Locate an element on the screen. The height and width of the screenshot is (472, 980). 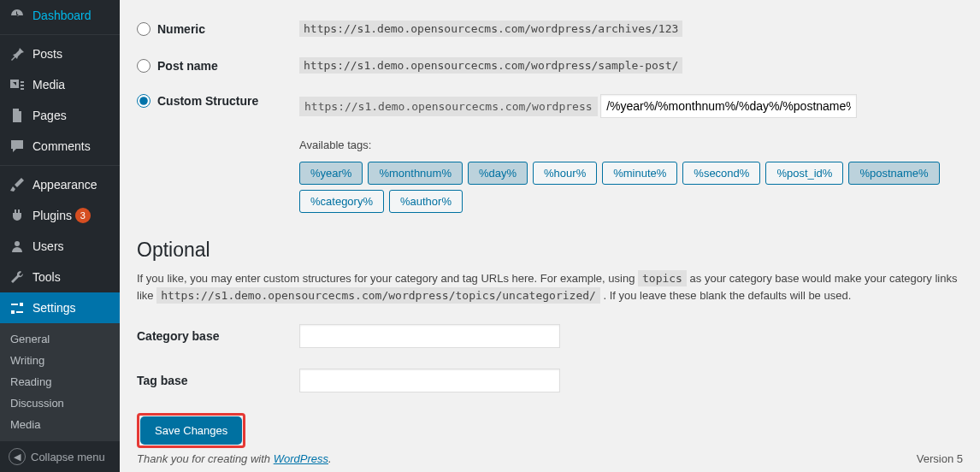
code-url: https://s1.demo.opensourcecms.com/wordpr… is located at coordinates (378, 296).